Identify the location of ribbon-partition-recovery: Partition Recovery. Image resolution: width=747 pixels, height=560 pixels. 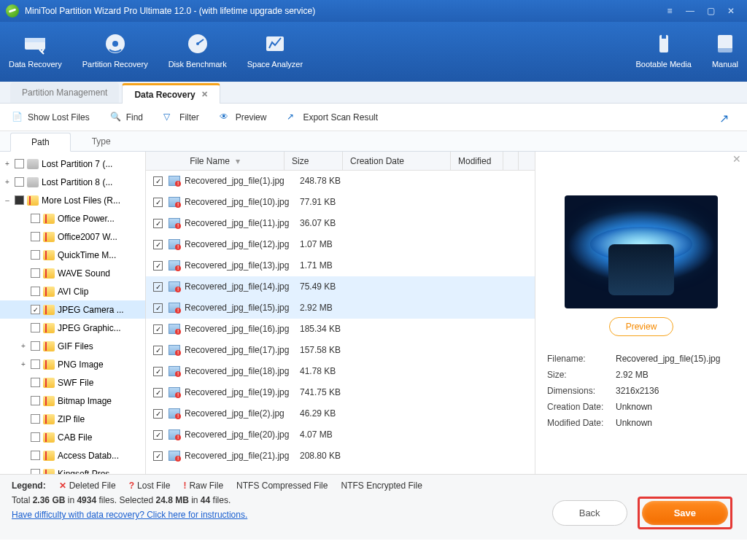
(115, 50).